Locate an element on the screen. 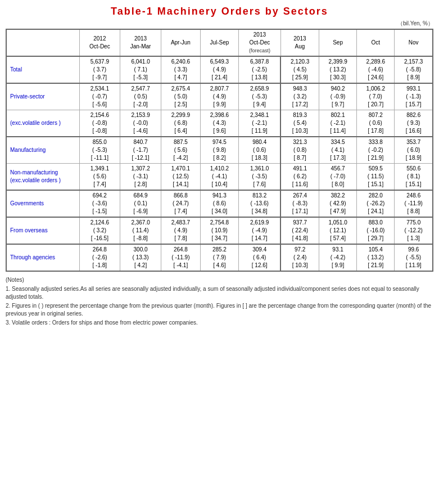 This screenshot has height=504, width=439. row-label-0: Total is located at coordinates (43, 70).